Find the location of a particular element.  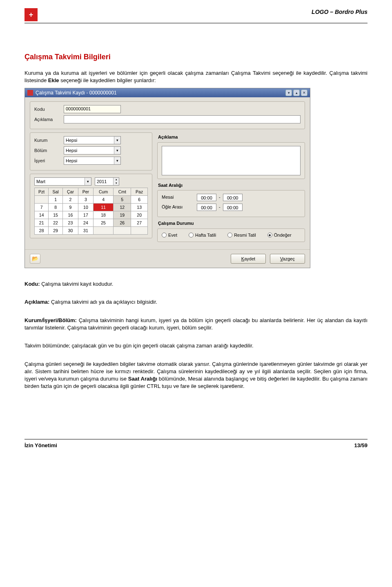

calendar-table: PztSalÇarPerCumCmtPaz 123456789101112131… is located at coordinates (91, 211).